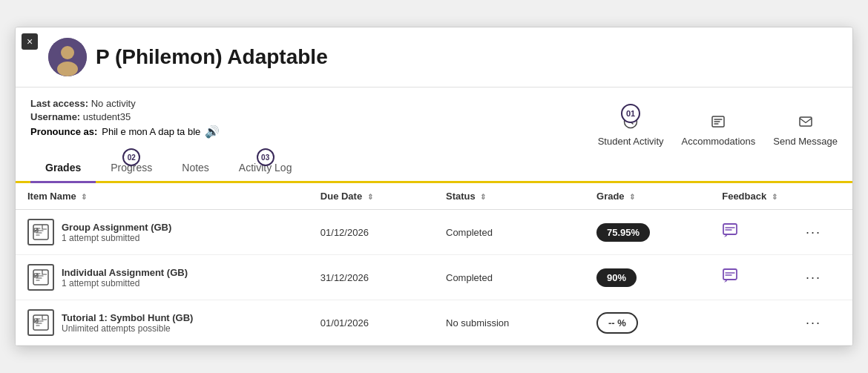  I want to click on last-access-row: Last access: No activity, so click(125, 104).